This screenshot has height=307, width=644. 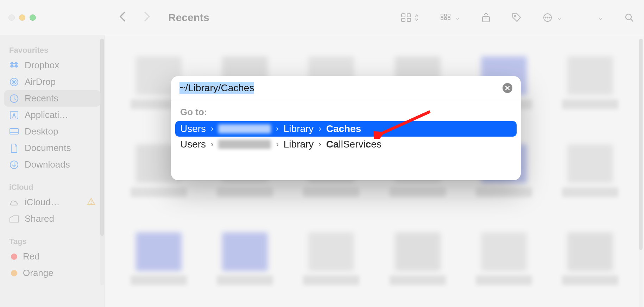 What do you see at coordinates (33, 18) in the screenshot?
I see `maximize-window-button` at bounding box center [33, 18].